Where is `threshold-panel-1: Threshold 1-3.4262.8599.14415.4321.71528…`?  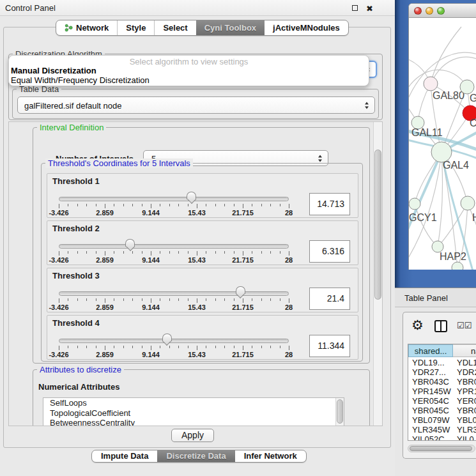
threshold-panel-1: Threshold 1-3.4262.8599.14415.4321.71528… is located at coordinates (203, 196).